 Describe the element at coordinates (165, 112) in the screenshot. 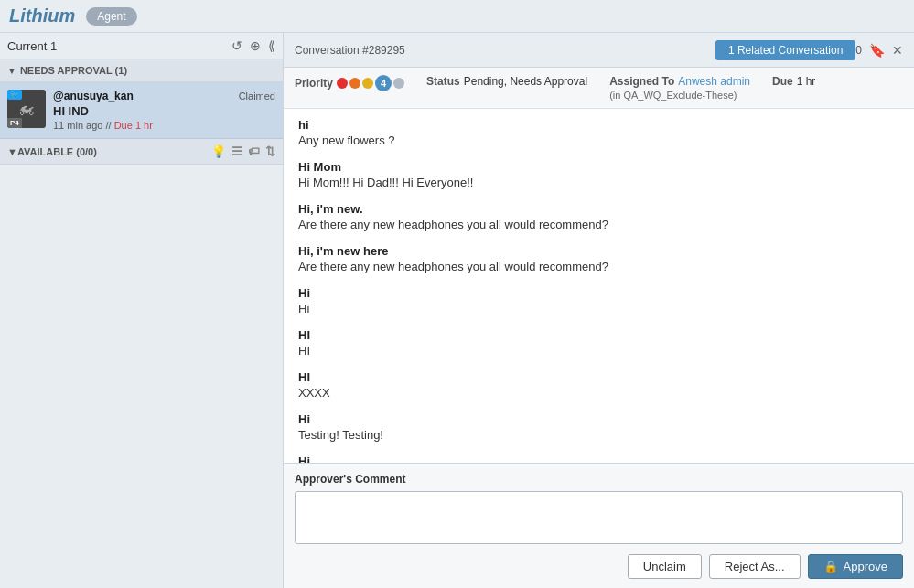

I see `conv-subject: HI IND` at that location.